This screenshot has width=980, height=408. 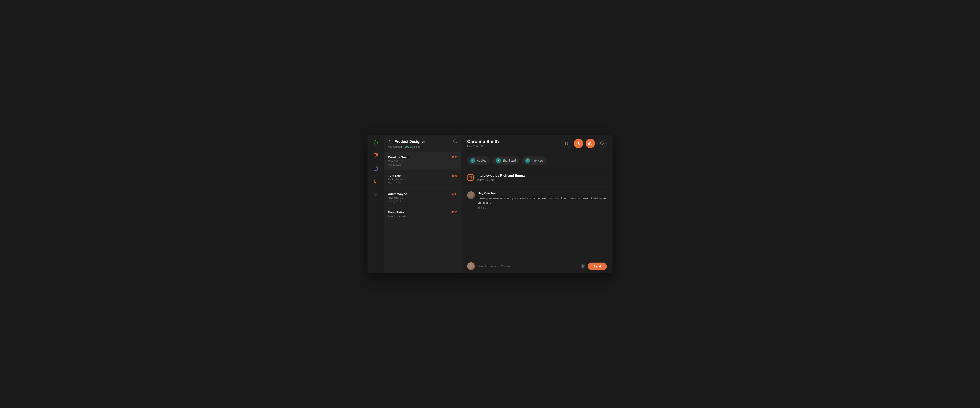 I want to click on search-icon, so click(x=455, y=141).